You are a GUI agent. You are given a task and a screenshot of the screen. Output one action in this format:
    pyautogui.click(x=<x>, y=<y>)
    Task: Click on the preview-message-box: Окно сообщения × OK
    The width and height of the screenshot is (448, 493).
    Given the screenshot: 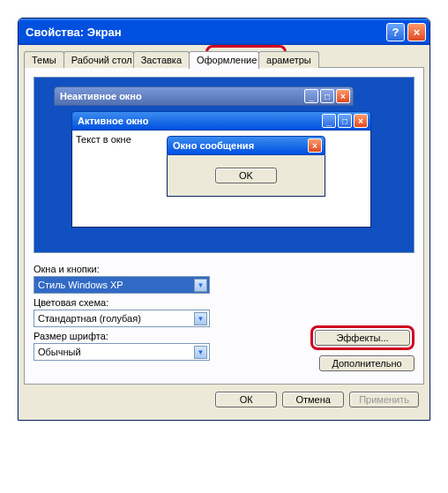 What is the action you would take?
    pyautogui.click(x=246, y=166)
    